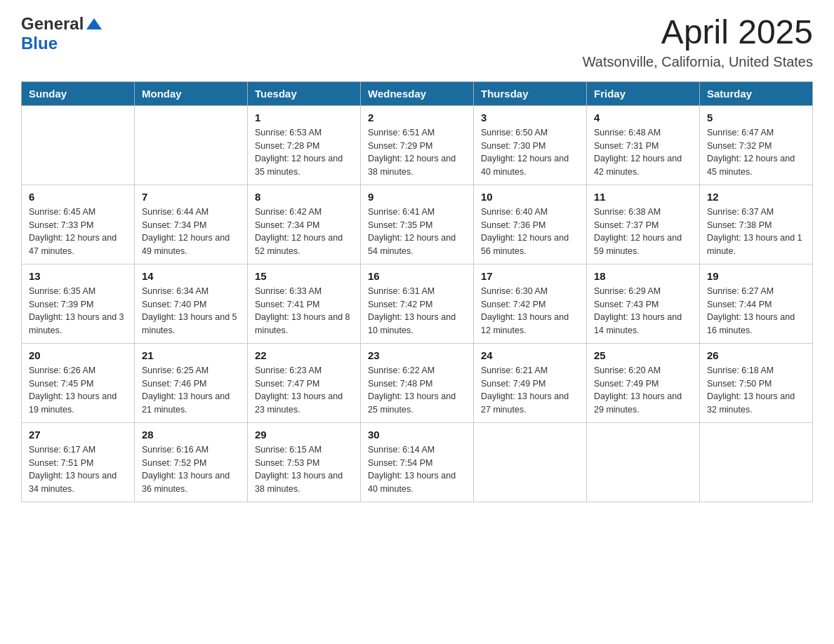 This screenshot has width=834, height=644. Describe the element at coordinates (417, 224) in the screenshot. I see `calendar-cell: 9Sunrise: 6:41 AMSunset: 7:35 PMDaylight…` at that location.